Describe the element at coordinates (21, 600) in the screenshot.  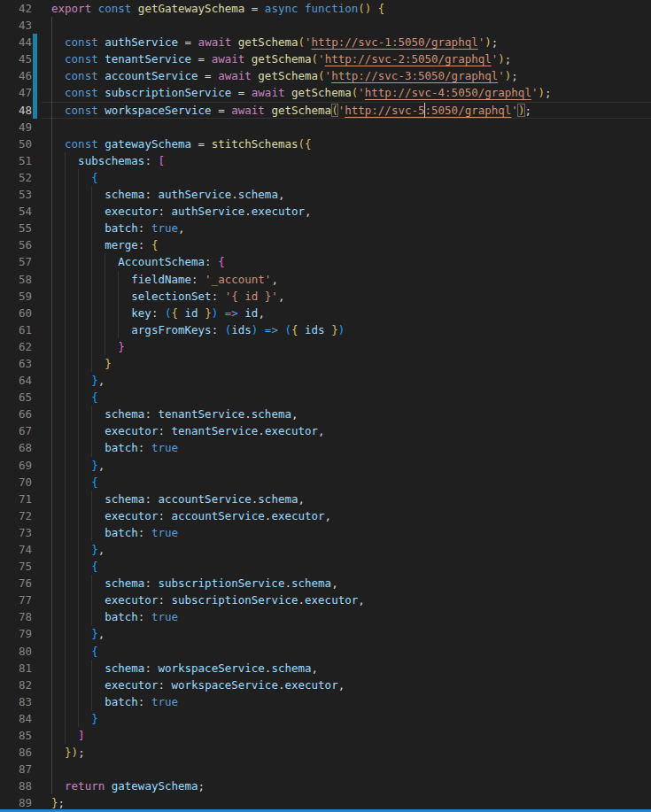
I see `line-number: 77` at that location.